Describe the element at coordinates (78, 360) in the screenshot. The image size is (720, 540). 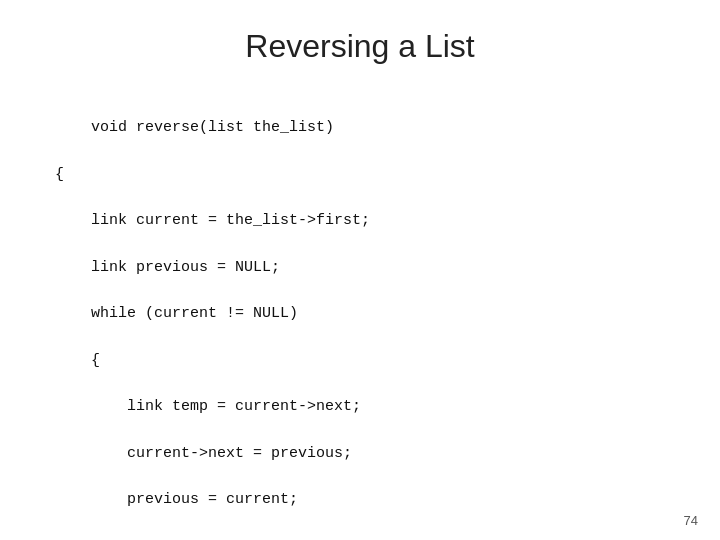
I see `code-line-6: {` at that location.